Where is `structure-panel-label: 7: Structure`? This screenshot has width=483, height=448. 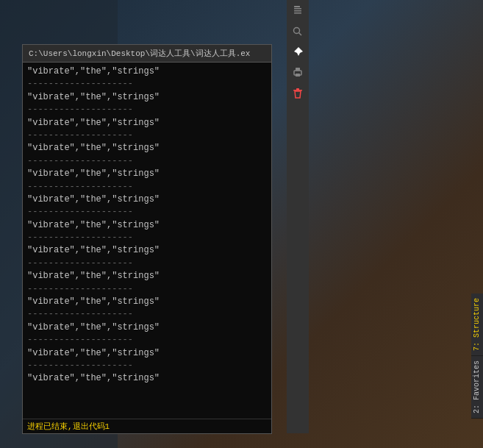 structure-panel-label: 7: Structure is located at coordinates (477, 325).